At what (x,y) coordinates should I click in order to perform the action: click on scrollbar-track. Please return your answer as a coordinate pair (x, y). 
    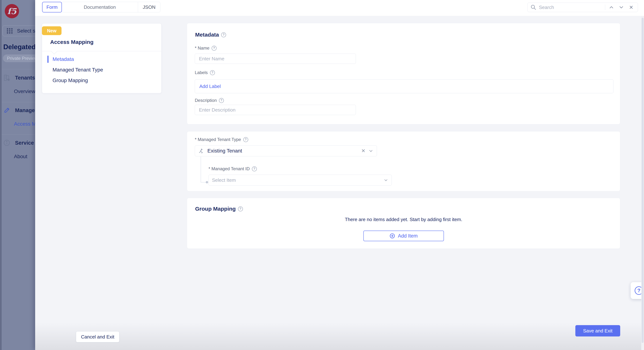
    Looking at the image, I should click on (642, 183).